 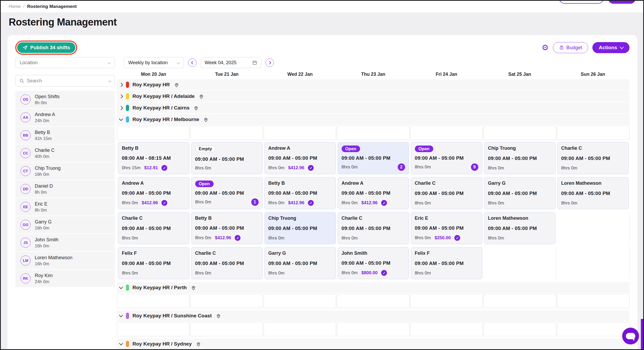 What do you see at coordinates (373, 344) in the screenshot?
I see `location-group-header: Roy Keypay HR / Sydney` at bounding box center [373, 344].